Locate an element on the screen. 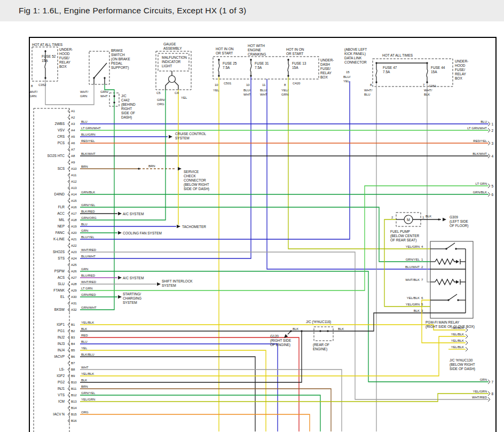  pin-B14: B14 is located at coordinates (74, 408).